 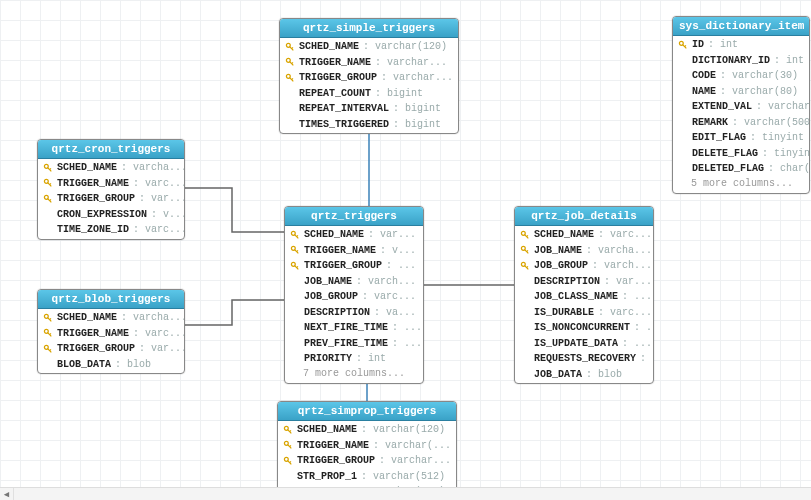 I want to click on column-row: SCHED_NAME: varc..., so click(x=584, y=235).